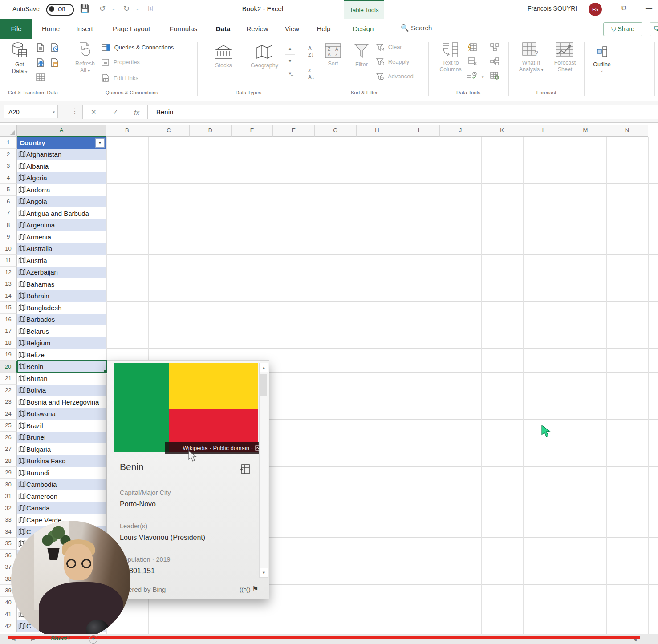 This screenshot has height=644, width=658. What do you see at coordinates (264, 573) in the screenshot?
I see `card-scroll-down-icon: ▼` at bounding box center [264, 573].